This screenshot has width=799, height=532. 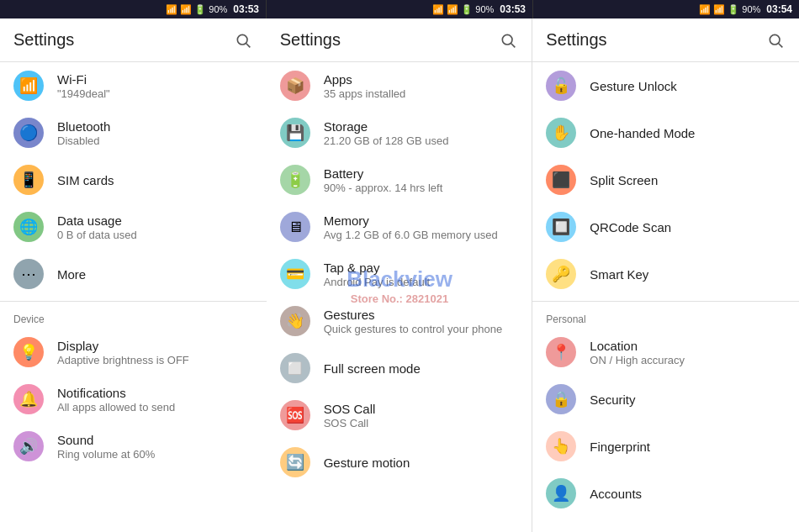 What do you see at coordinates (666, 40) in the screenshot?
I see `panel-header-3: Settings` at bounding box center [666, 40].